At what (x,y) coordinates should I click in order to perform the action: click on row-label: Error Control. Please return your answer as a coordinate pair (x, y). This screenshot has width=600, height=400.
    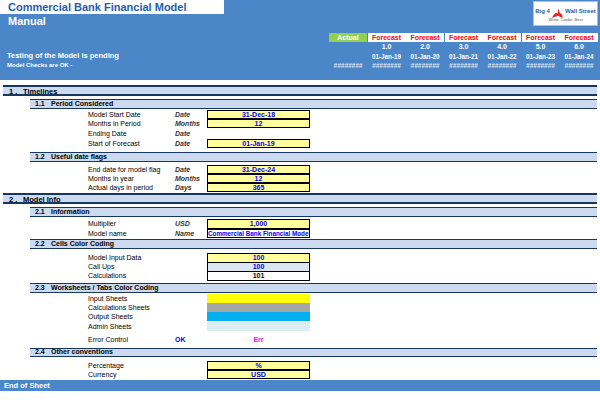
    Looking at the image, I should click on (108, 340).